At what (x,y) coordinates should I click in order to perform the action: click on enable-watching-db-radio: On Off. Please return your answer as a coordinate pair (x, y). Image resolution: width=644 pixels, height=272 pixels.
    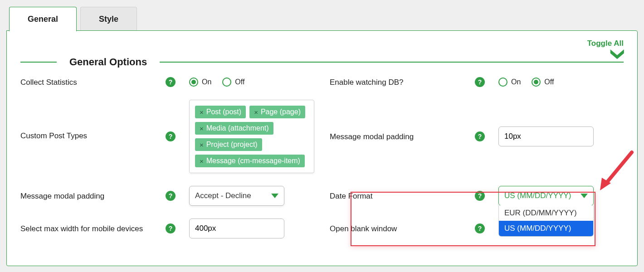
    Looking at the image, I should click on (561, 82).